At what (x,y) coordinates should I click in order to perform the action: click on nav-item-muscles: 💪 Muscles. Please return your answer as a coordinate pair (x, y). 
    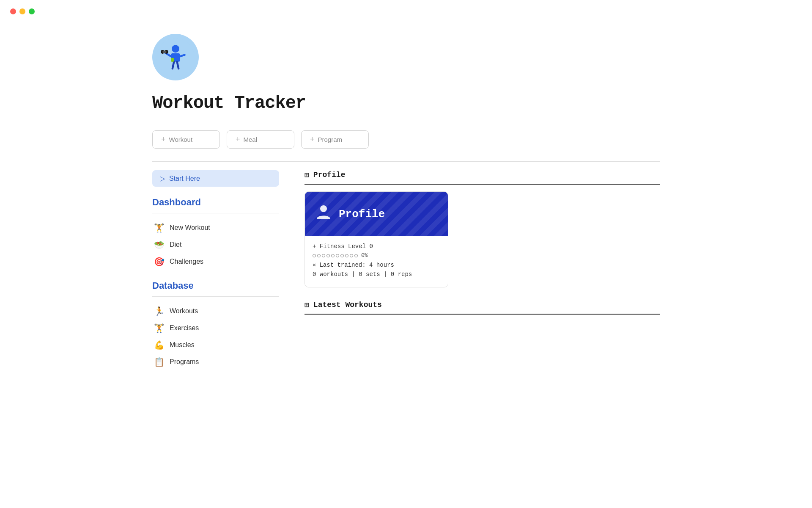
    Looking at the image, I should click on (216, 345).